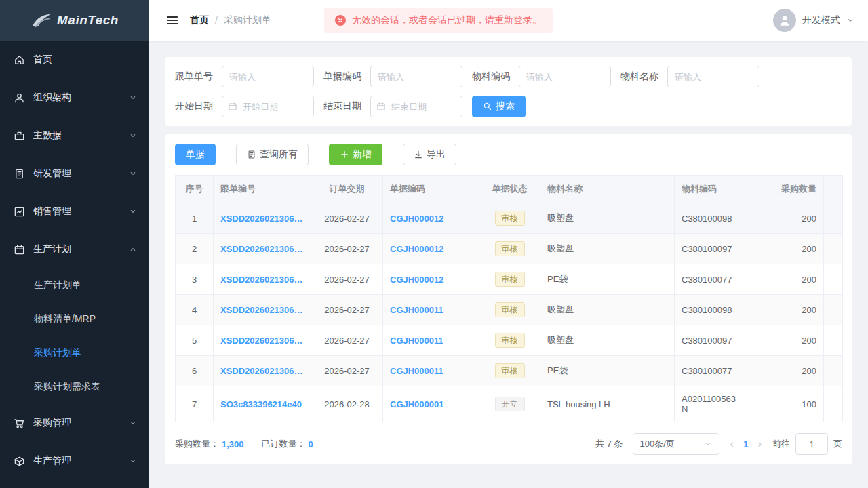 The height and width of the screenshot is (488, 868). Describe the element at coordinates (417, 404) in the screenshot. I see `doc-no-link: CGJH000001` at that location.